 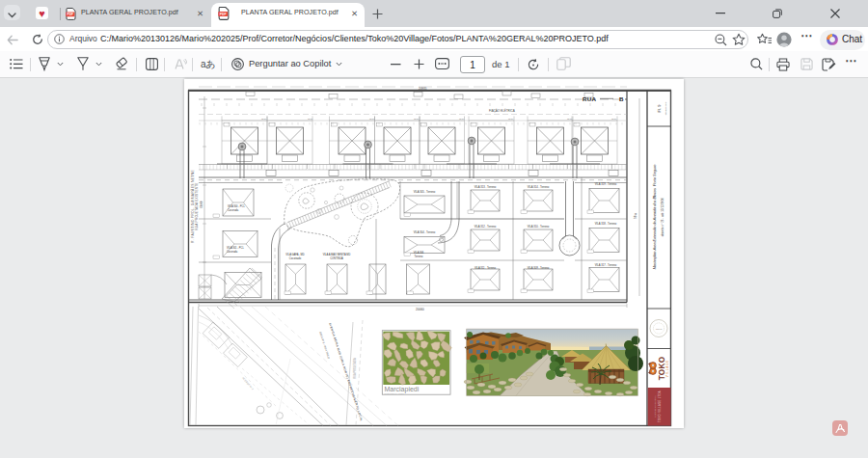 What do you see at coordinates (420, 310) in the screenshot?
I see `svg-text: 20060` at bounding box center [420, 310].